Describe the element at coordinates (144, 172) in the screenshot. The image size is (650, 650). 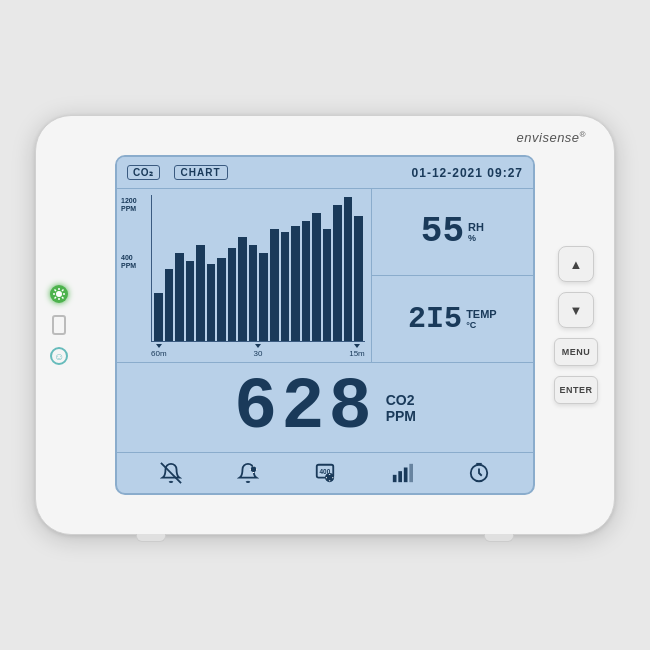
I see `co2-badge: CO₂` at that location.